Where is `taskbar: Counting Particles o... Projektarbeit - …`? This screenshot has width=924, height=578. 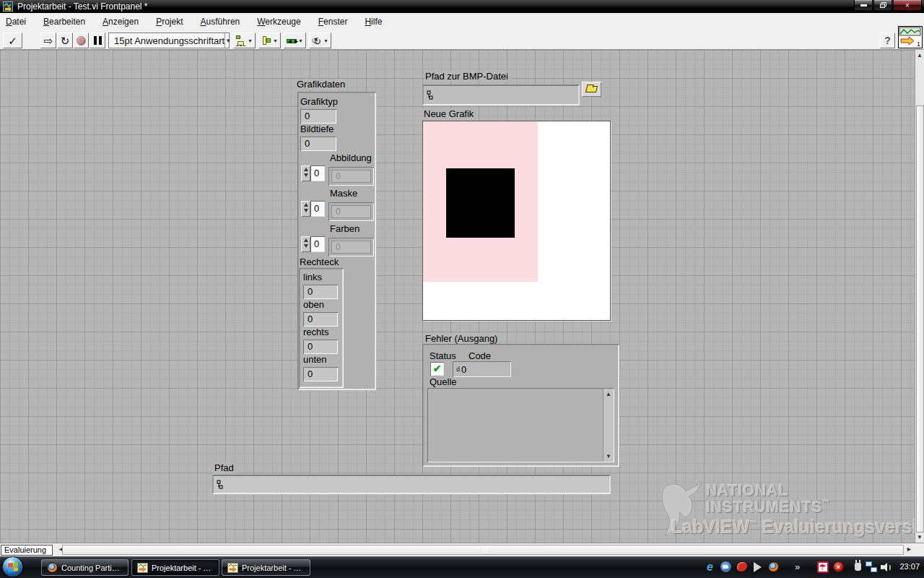
taskbar: Counting Particles o... Projektarbeit - … is located at coordinates (462, 567).